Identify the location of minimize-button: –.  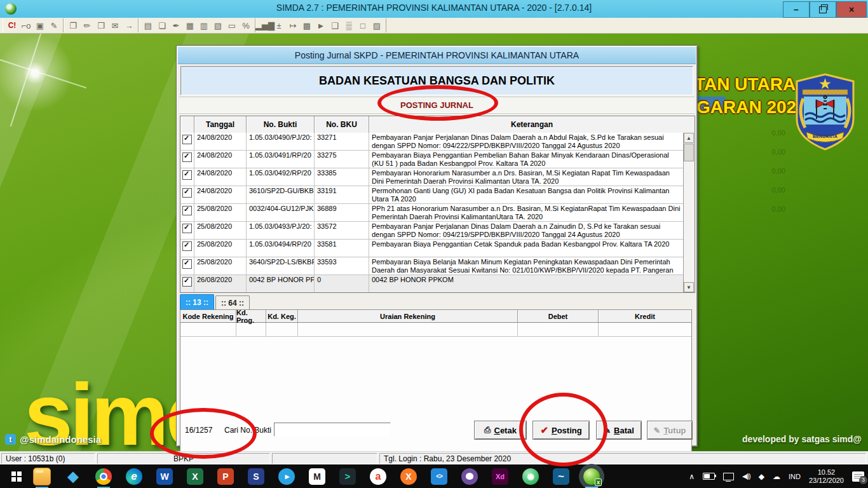
(796, 10).